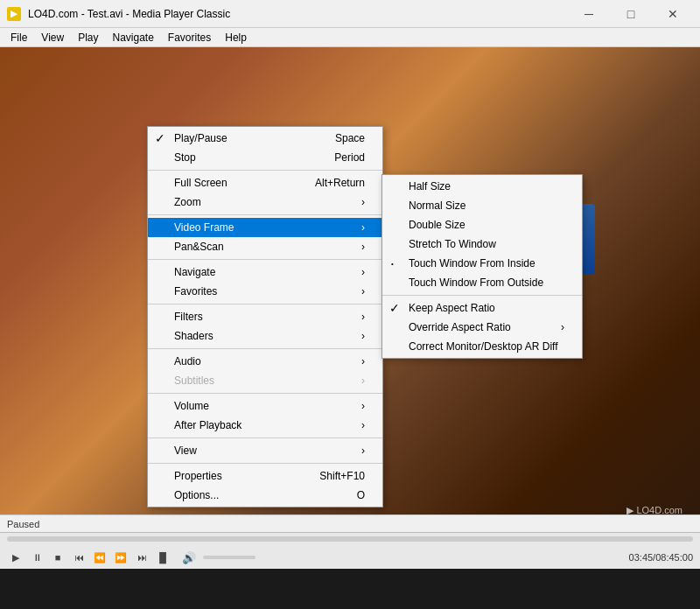 This screenshot has width=700, height=609. I want to click on ctx-pan-scan: Pan&Scan ›, so click(265, 247).